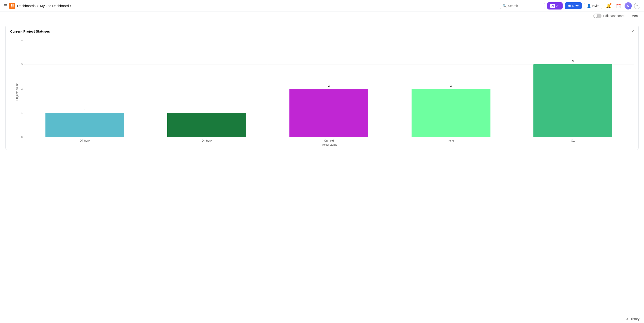 The image size is (644, 323). What do you see at coordinates (322, 16) in the screenshot?
I see `secondary-toolbar: Edit dashboard ⋮ Menu` at bounding box center [322, 16].